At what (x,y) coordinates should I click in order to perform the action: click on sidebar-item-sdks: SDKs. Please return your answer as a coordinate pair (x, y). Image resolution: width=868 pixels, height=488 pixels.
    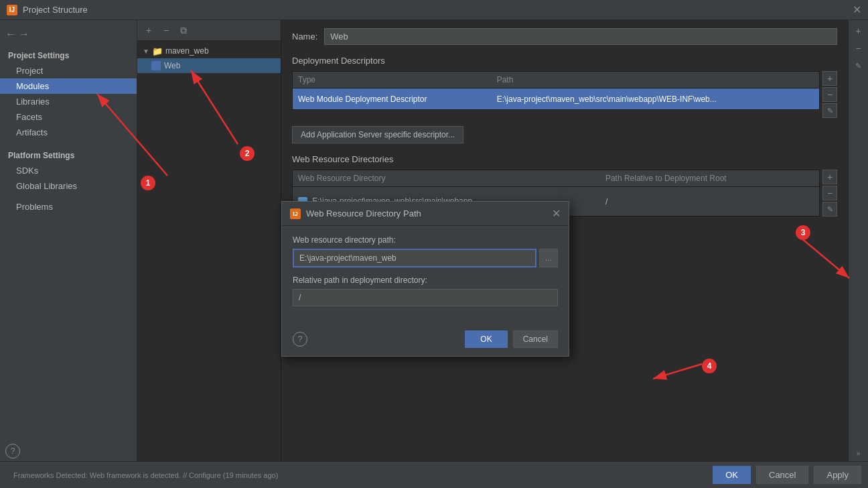
    Looking at the image, I should click on (68, 170).